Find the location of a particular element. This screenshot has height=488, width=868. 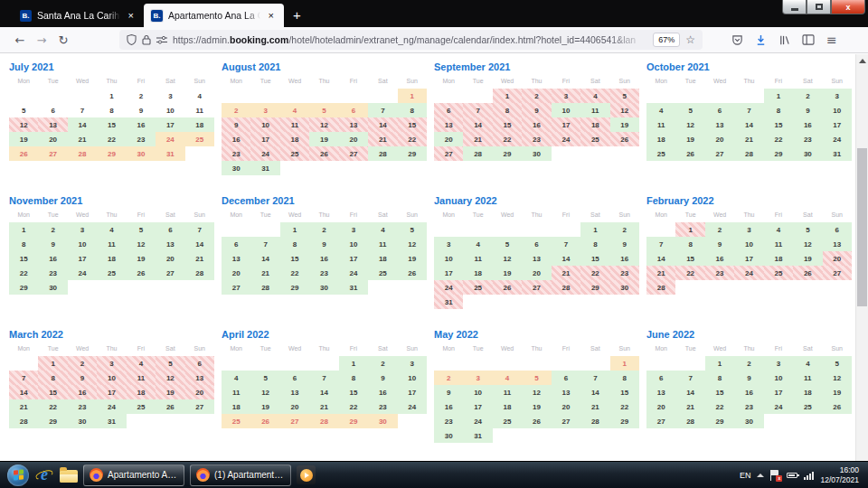

taskbar-window-button: Apartamento Ana... is located at coordinates (134, 475).